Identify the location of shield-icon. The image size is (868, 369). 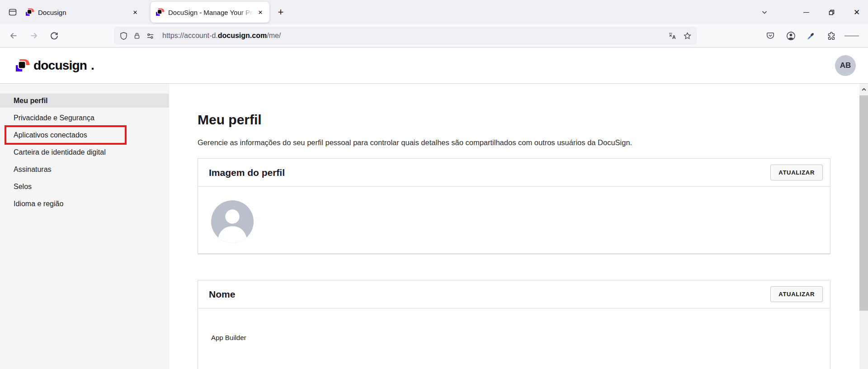
(124, 36).